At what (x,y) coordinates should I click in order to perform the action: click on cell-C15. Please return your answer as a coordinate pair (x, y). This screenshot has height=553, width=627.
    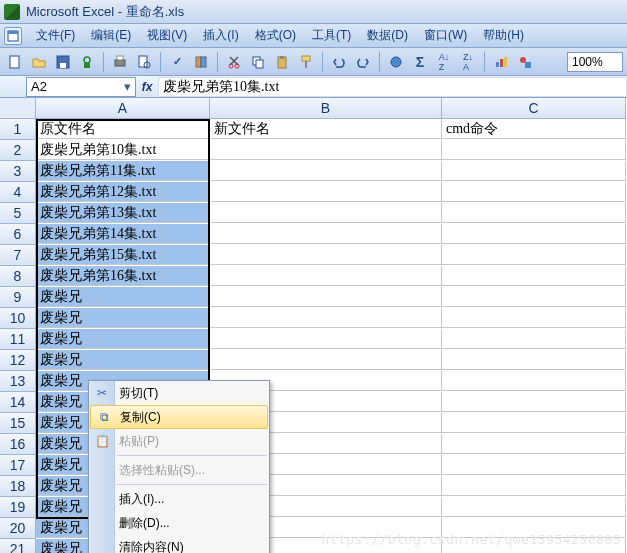
    Looking at the image, I should click on (534, 423).